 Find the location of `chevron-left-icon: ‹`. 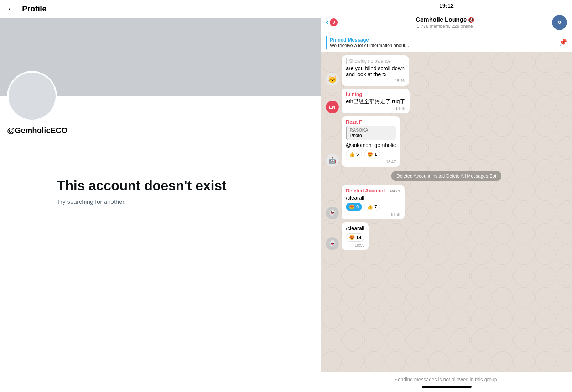

chevron-left-icon: ‹ is located at coordinates (327, 22).